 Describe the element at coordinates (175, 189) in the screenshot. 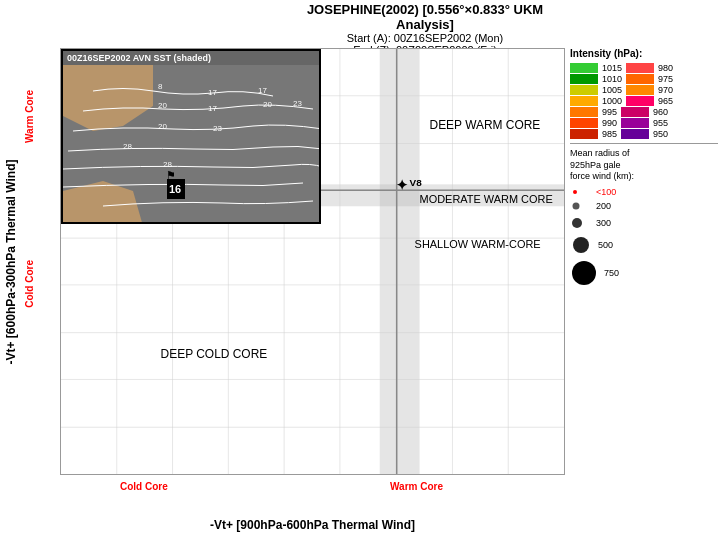

I see `svg-text: 16` at that location.